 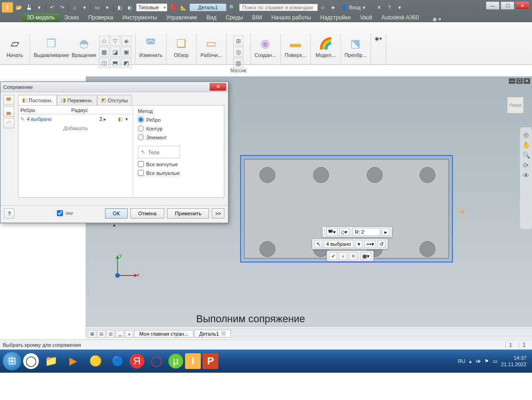 What do you see at coordinates (49, 119) in the screenshot?
I see `selection-link: 4 выбрано` at bounding box center [49, 119].